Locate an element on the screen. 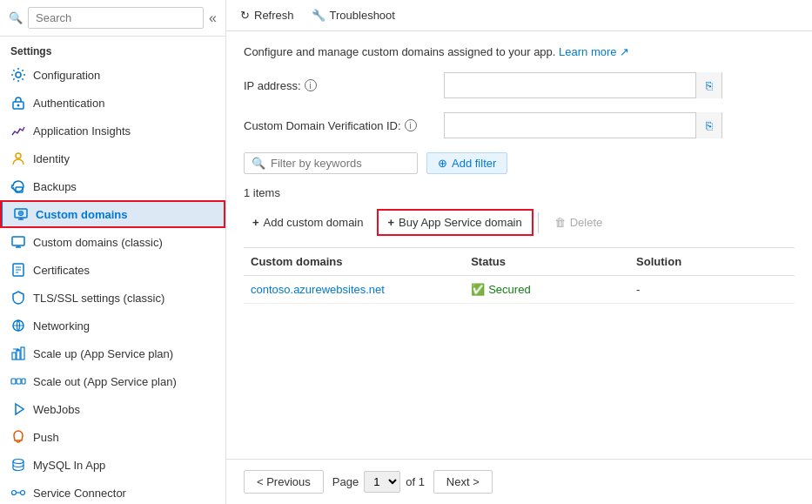 The height and width of the screenshot is (504, 812). sidebar-label-application-insights: Application Insights is located at coordinates (82, 131).